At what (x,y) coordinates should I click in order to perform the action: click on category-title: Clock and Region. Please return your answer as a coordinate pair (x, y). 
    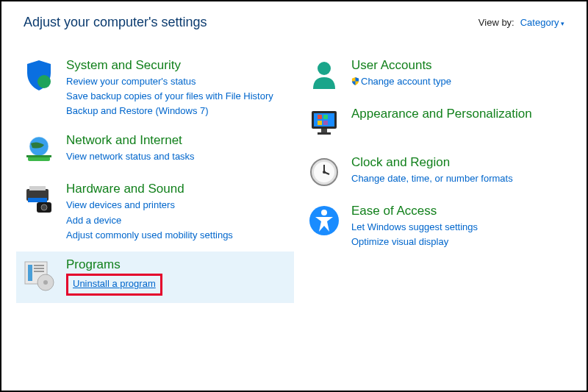
    Looking at the image, I should click on (462, 163).